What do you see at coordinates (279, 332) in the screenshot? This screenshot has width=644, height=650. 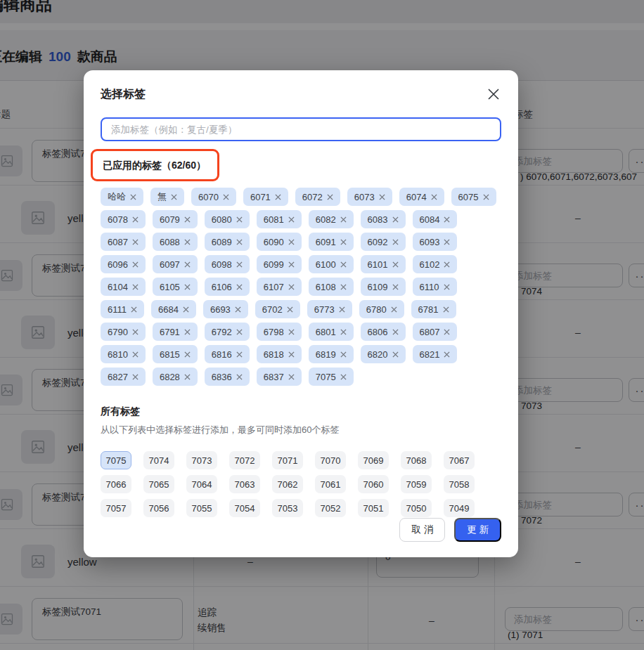 I see `applied-tag-chip: 6798` at bounding box center [279, 332].